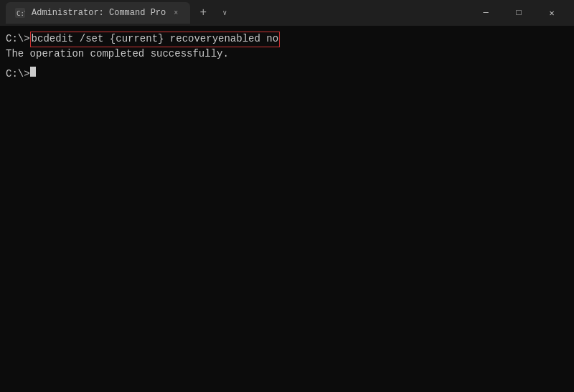  I want to click on titlebar: C:\ Administrator: Command Pro × + ∨ ─ □…, so click(287, 13).